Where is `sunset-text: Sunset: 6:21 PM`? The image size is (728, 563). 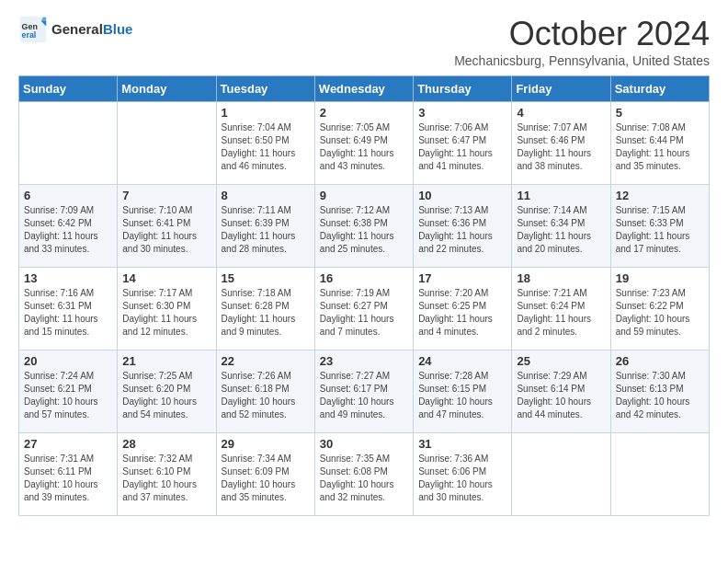
sunset-text: Sunset: 6:21 PM is located at coordinates (58, 388).